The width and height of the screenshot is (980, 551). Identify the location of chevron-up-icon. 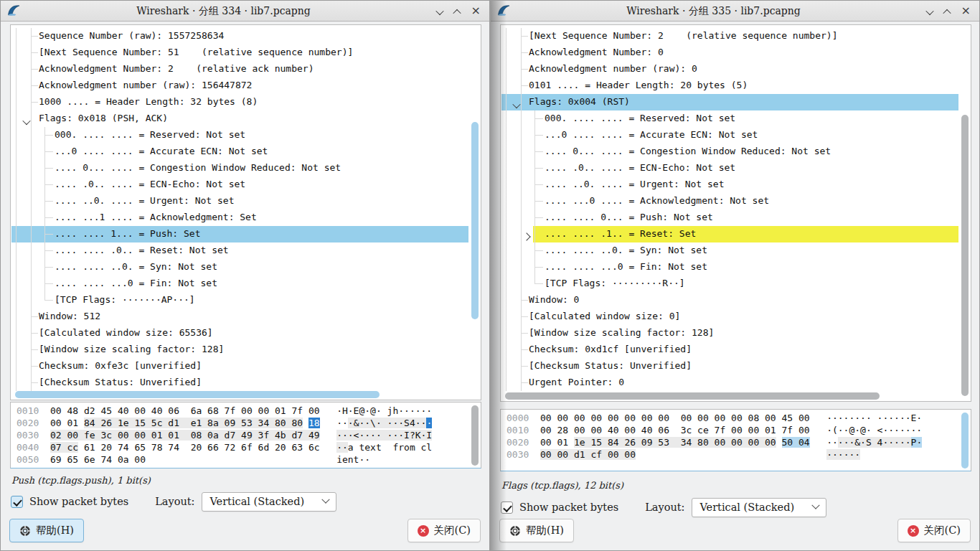
(947, 13).